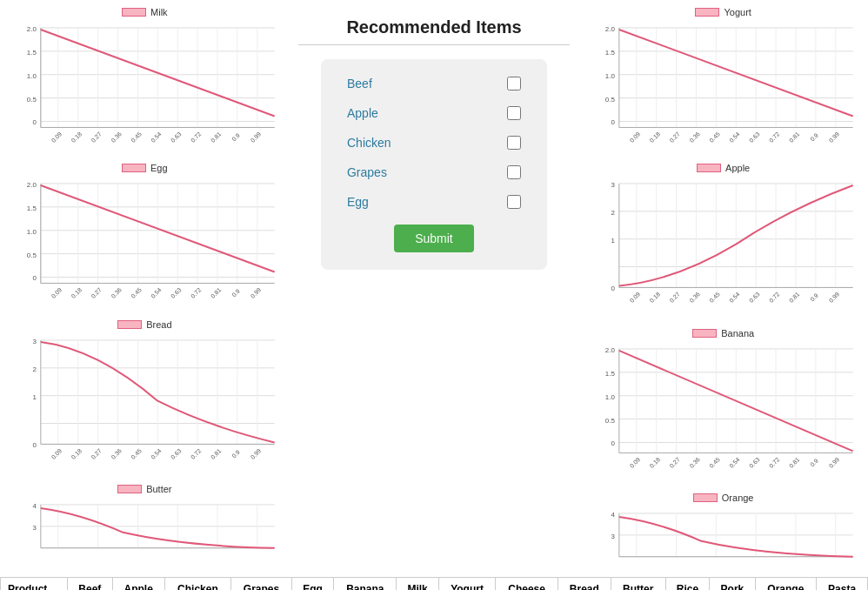 Image resolution: width=868 pixels, height=590 pixels. What do you see at coordinates (709, 168) in the screenshot?
I see `legend-apple-right` at bounding box center [709, 168].